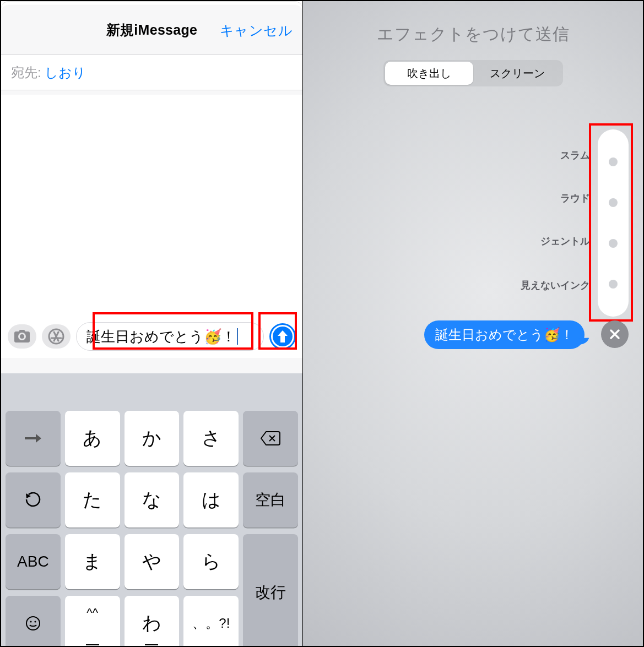  What do you see at coordinates (173, 331) in the screenshot?
I see `highlight-input` at bounding box center [173, 331].